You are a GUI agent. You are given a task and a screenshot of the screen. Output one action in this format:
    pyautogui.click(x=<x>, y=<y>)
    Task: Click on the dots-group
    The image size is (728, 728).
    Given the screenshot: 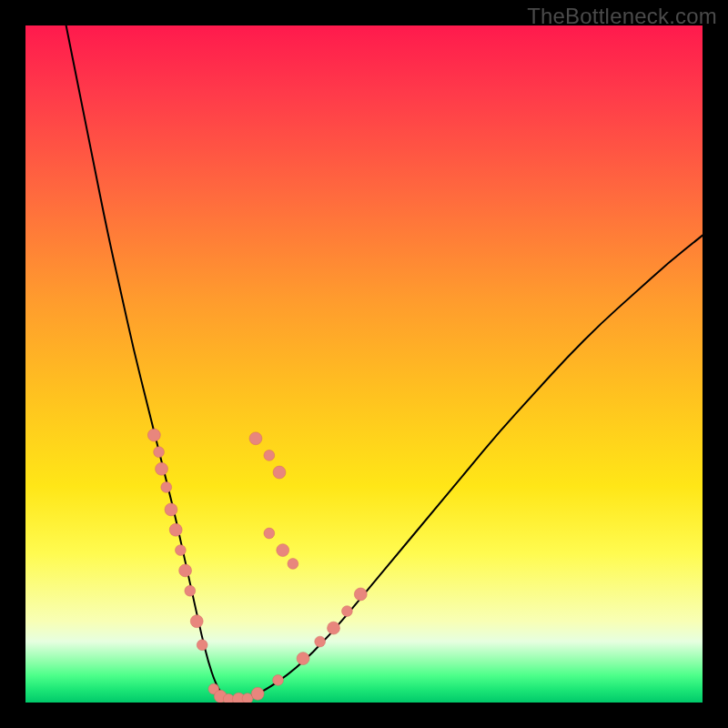 What is the action you would take?
    pyautogui.click(x=257, y=566)
    